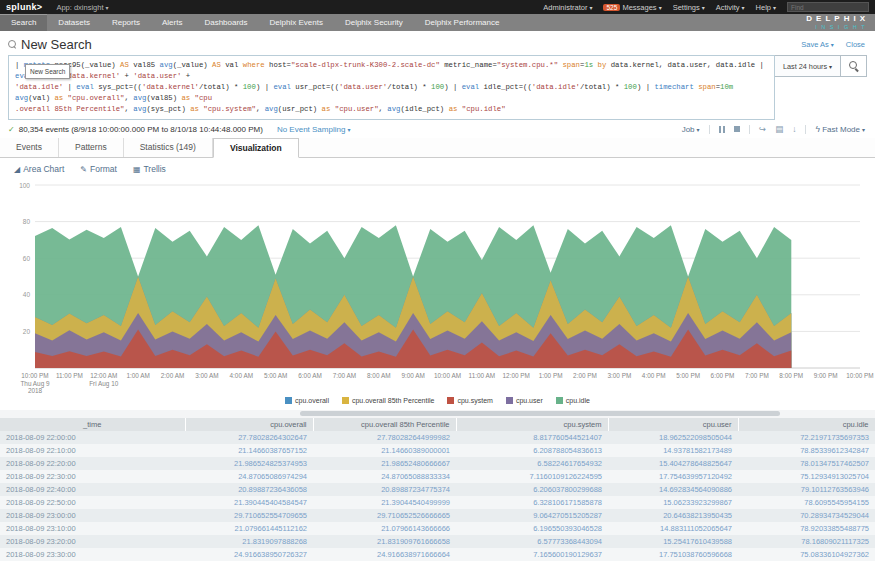 This screenshot has width=875, height=561. I want to click on column-header-cpu-system: cpu.system, so click(532, 424).